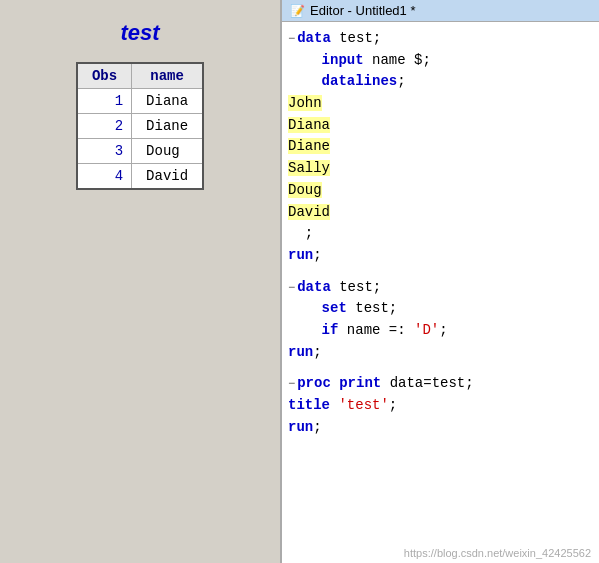 Image resolution: width=599 pixels, height=563 pixels. What do you see at coordinates (168, 152) in the screenshot?
I see `cell-name: Doug` at bounding box center [168, 152].